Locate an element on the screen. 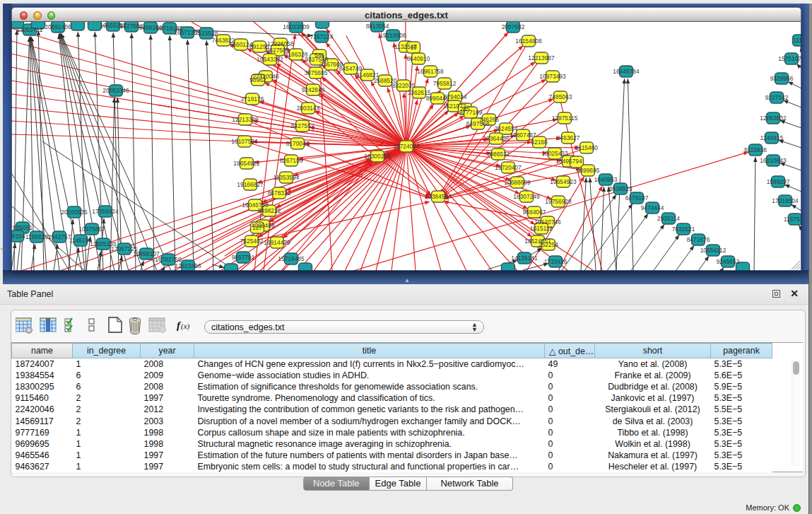 This screenshot has height=514, width=812. svg-text: 7515528 is located at coordinates (206, 33).